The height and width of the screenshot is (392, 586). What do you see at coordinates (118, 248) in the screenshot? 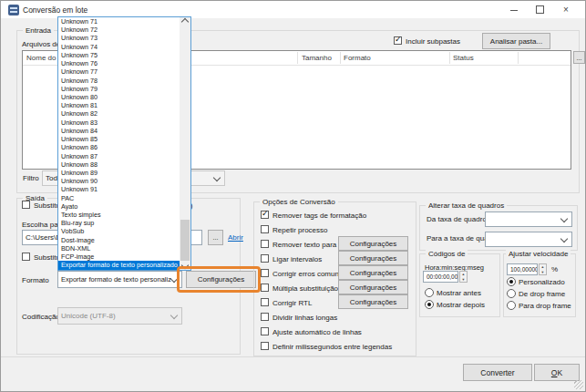
I see `dropdown-item: BDN-XML` at bounding box center [118, 248].